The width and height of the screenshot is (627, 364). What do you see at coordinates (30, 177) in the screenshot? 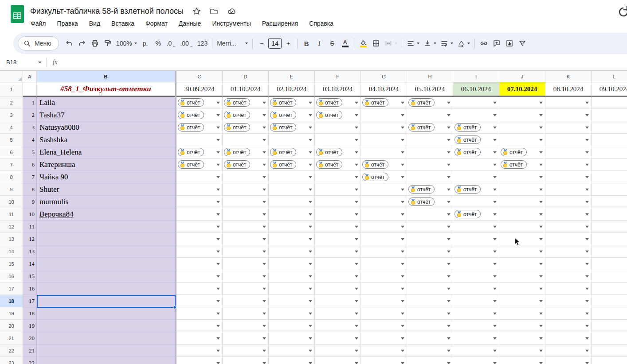
I see `cell-A8: 7` at bounding box center [30, 177].